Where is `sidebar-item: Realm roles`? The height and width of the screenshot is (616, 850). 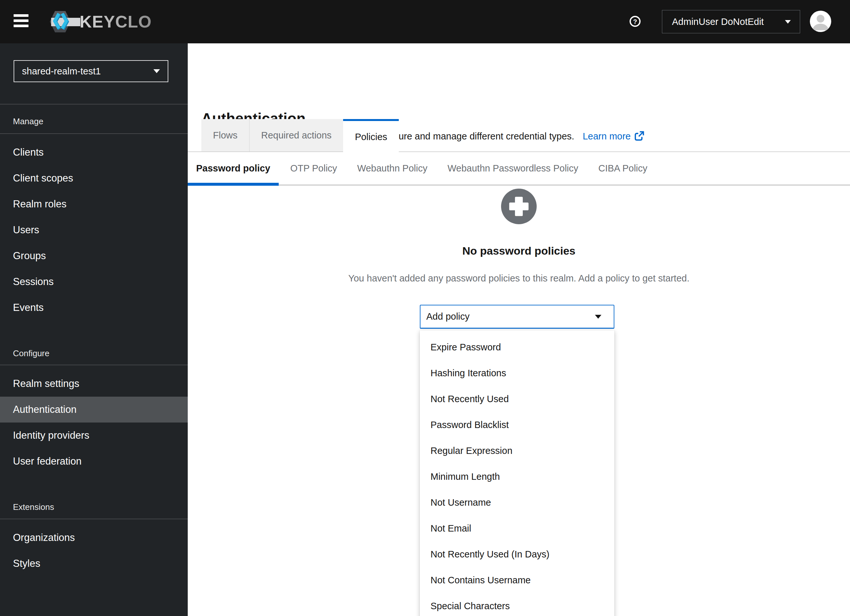 sidebar-item: Realm roles is located at coordinates (94, 204).